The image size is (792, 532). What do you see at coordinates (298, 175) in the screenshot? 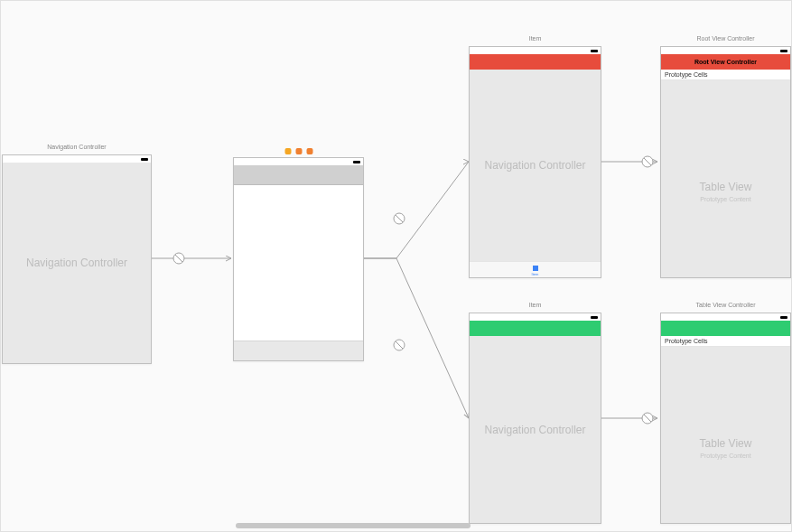
I see `navigation-bar` at bounding box center [298, 175].